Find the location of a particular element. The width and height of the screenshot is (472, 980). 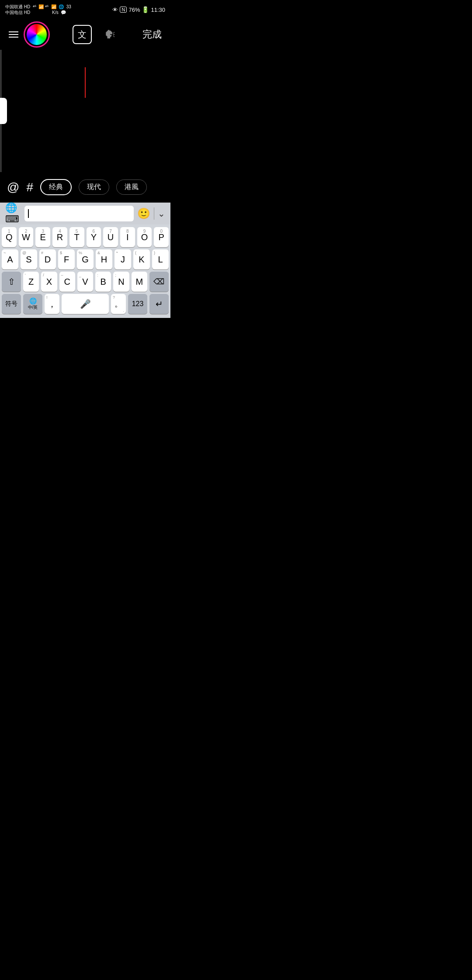

status-indicators: 👁 N 76% 🔋 11:30 is located at coordinates (139, 10).